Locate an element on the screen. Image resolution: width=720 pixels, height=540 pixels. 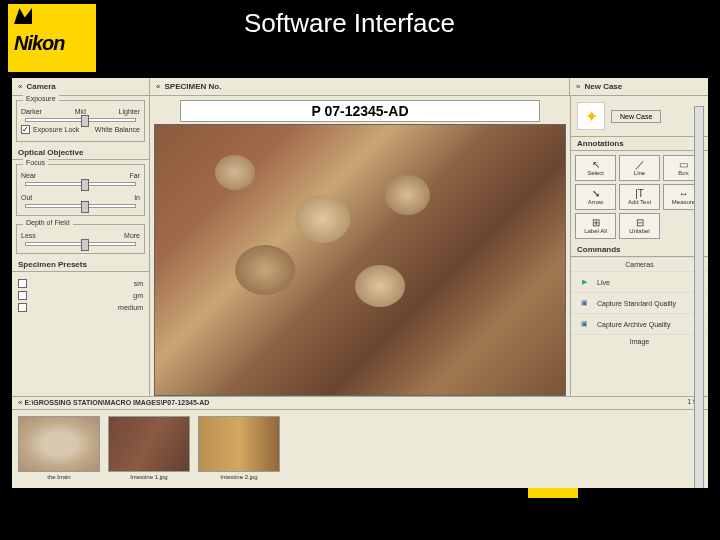
capture-std-label: Capture Standard Quality is located at coordinates (636, 304).